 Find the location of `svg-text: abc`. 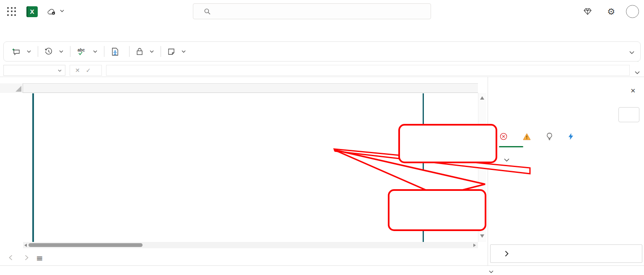

svg-text: abc is located at coordinates (81, 50).